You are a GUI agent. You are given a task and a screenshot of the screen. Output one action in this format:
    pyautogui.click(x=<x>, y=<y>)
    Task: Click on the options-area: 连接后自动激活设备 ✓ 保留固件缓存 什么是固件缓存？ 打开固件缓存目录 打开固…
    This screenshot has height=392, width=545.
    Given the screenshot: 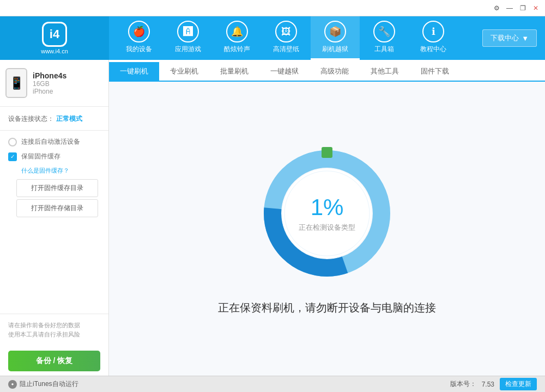 What is the action you would take?
    pyautogui.click(x=55, y=179)
    